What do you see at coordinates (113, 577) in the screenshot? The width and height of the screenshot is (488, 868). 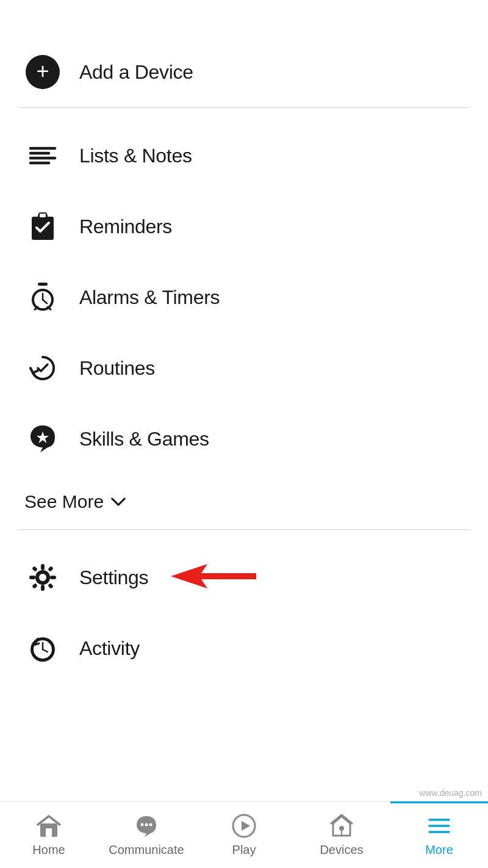 I see `settings-label: Settings` at bounding box center [113, 577].